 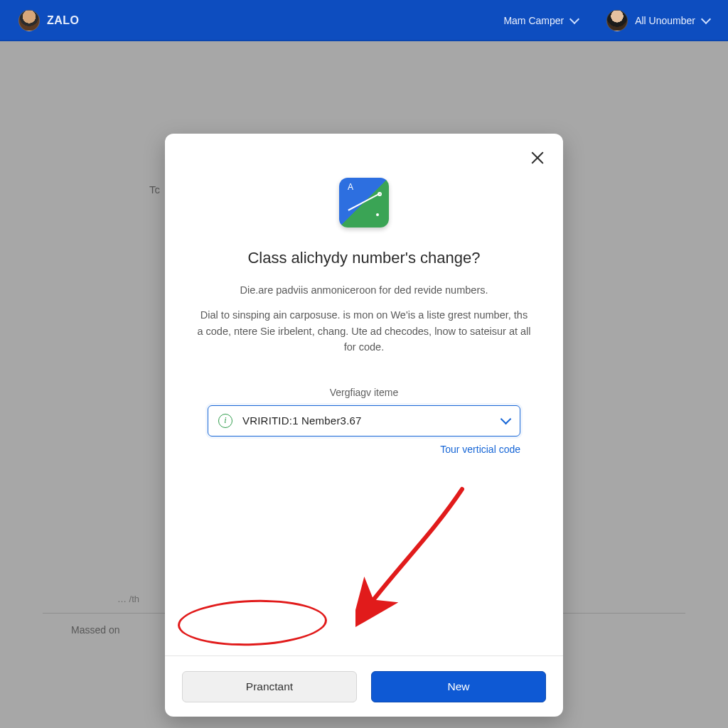 What do you see at coordinates (225, 421) in the screenshot?
I see `info-icon: i` at bounding box center [225, 421].